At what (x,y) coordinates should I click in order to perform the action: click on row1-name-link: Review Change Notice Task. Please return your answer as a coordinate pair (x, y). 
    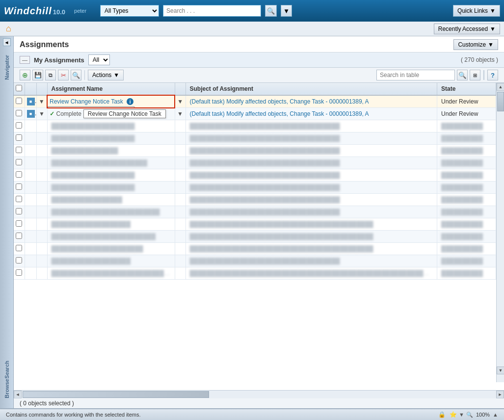
    Looking at the image, I should click on (86, 102).